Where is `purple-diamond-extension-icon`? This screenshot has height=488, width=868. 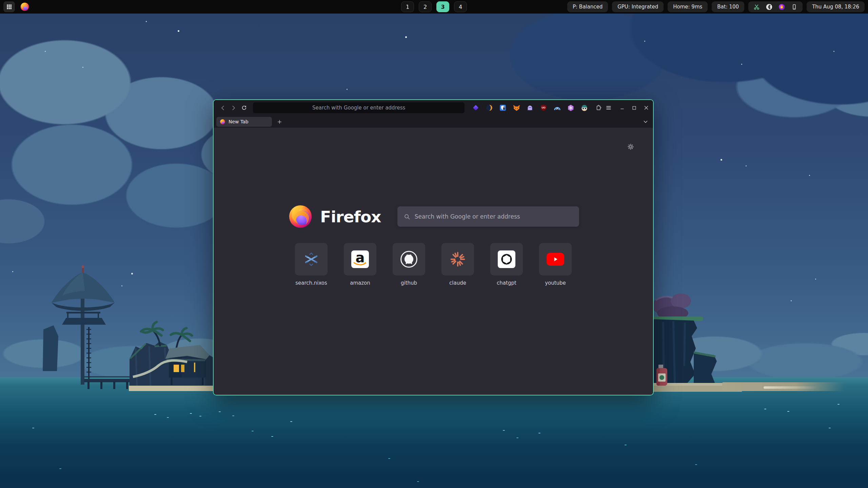 purple-diamond-extension-icon is located at coordinates (476, 108).